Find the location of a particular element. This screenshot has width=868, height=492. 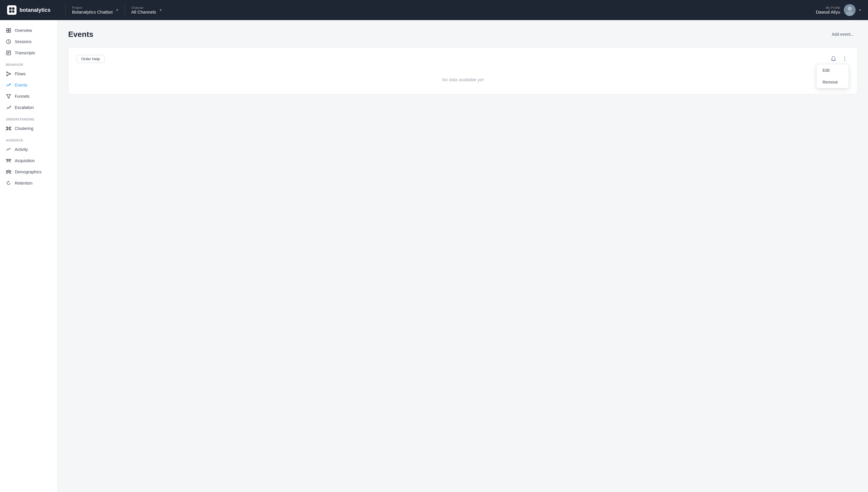

avatar is located at coordinates (850, 10).